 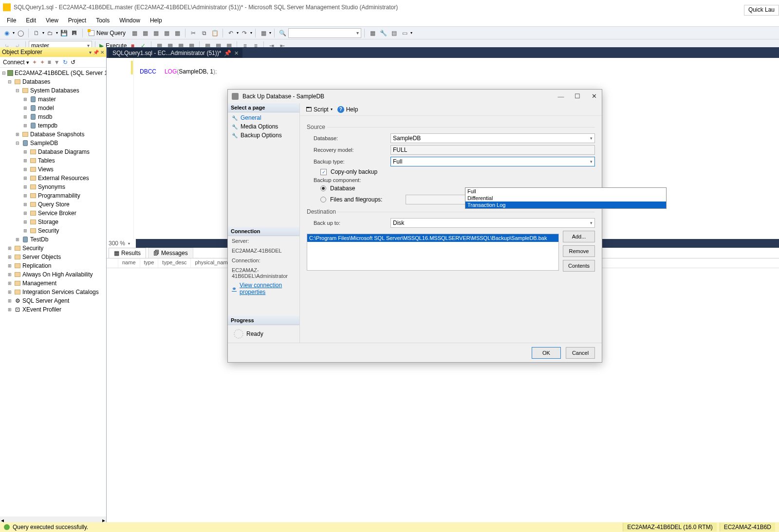 I want to click on radio-filegroups, so click(x=323, y=200).